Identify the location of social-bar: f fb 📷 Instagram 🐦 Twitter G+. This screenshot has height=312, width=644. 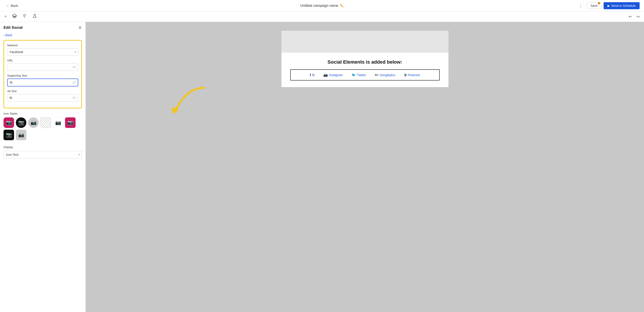
(365, 75).